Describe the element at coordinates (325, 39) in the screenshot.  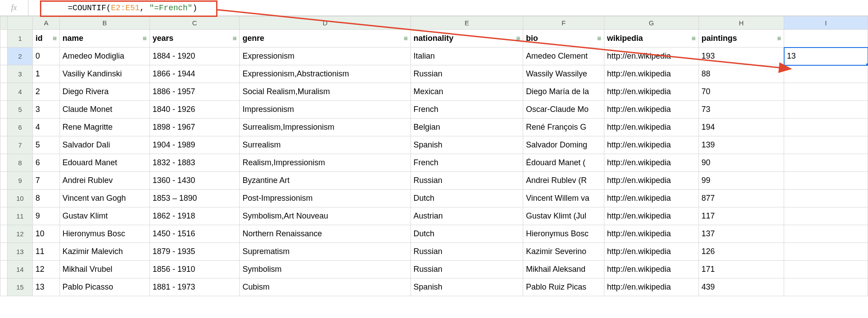
I see `header-cell-D: genre≡` at that location.